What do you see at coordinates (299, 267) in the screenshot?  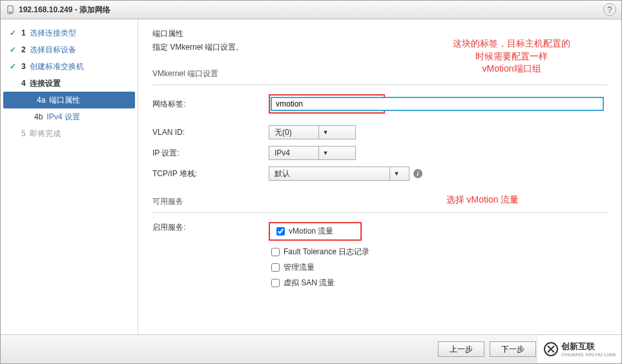 I see `checkbox-label: 管理流量` at bounding box center [299, 267].